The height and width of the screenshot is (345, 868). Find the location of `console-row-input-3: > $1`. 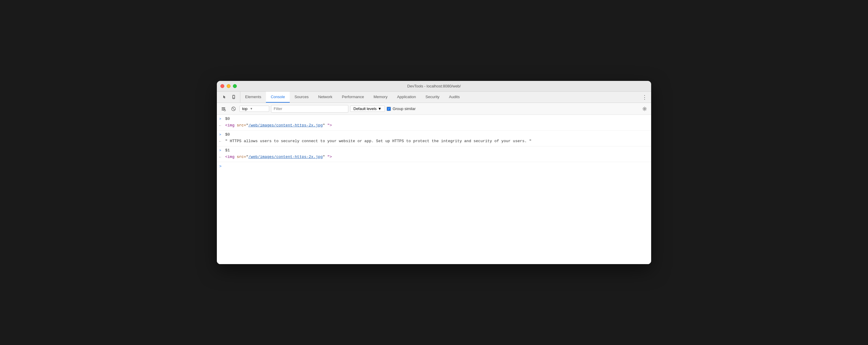

console-row-input-3: > $1 is located at coordinates (434, 151).